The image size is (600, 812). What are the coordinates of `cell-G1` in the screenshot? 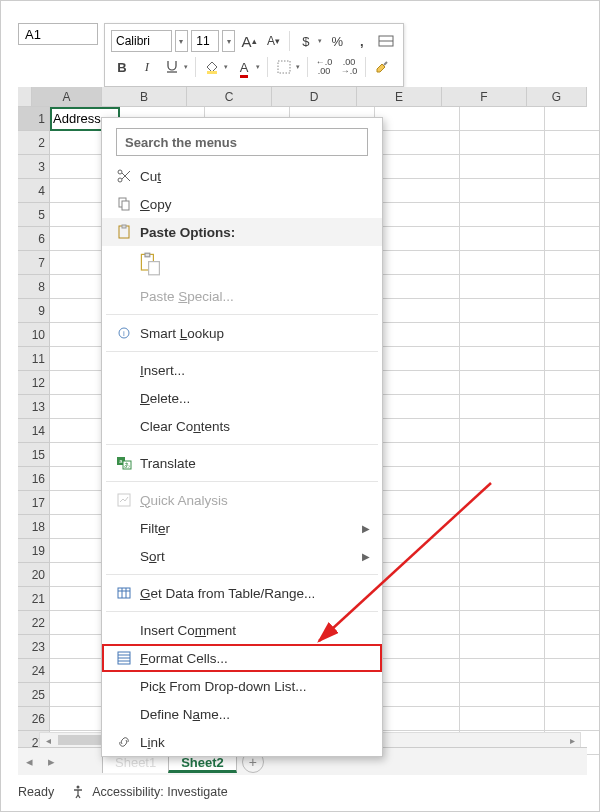 It's located at (572, 119).